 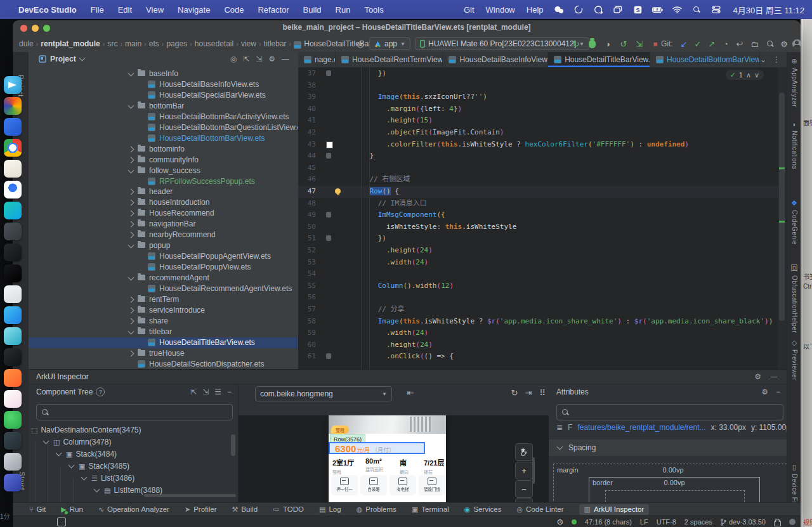 What do you see at coordinates (273, 10) in the screenshot?
I see `menu-item: Refactor` at bounding box center [273, 10].